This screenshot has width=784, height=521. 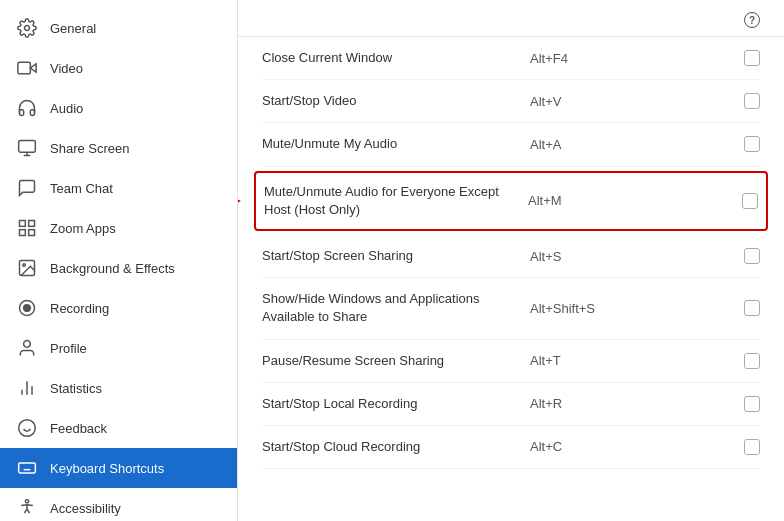 What do you see at coordinates (27, 188) in the screenshot?
I see `chat-icon` at bounding box center [27, 188].